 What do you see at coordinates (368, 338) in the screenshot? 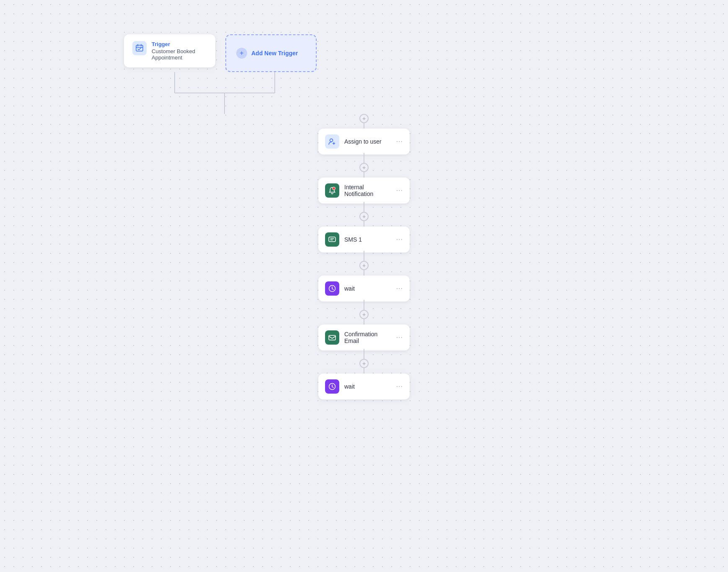
I see `confirmation-email-label: Confirmation Email` at bounding box center [368, 338].